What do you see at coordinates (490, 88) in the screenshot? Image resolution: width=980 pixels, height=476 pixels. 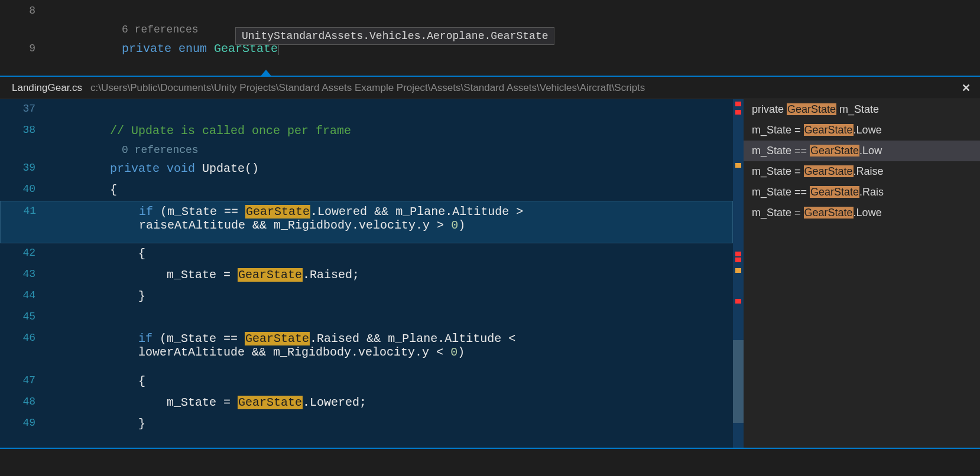 I see `peek-file-header: LandingGear.cs c:\Users\Public\Documents…` at bounding box center [490, 88].